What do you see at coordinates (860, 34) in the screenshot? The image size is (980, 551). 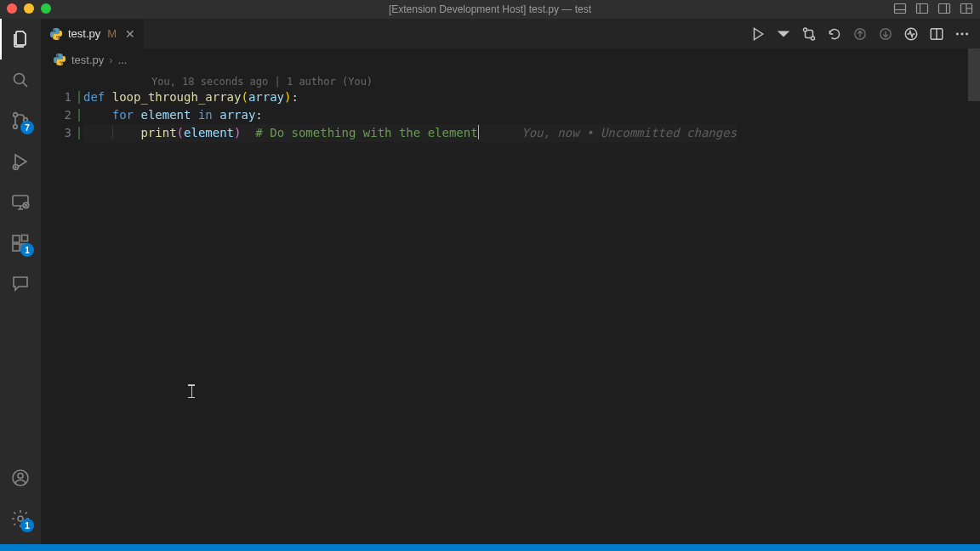 I see `prev-change-icon` at bounding box center [860, 34].